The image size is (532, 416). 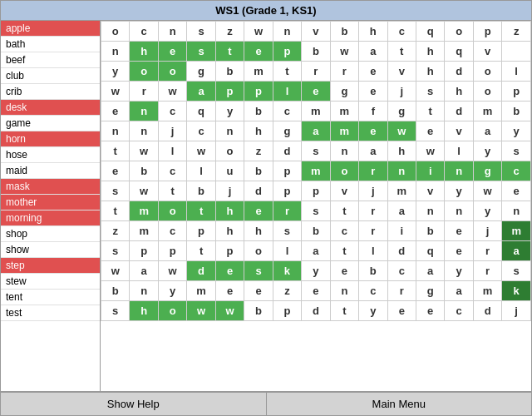 What do you see at coordinates (50, 250) in the screenshot?
I see `sidebar-item-show: show` at bounding box center [50, 250].